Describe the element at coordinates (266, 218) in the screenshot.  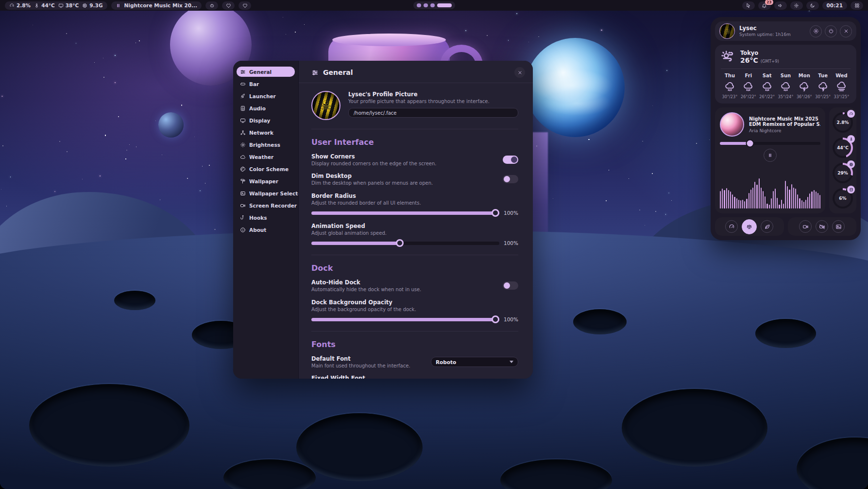
I see `sidebar-item-hooks: Hooks` at that location.